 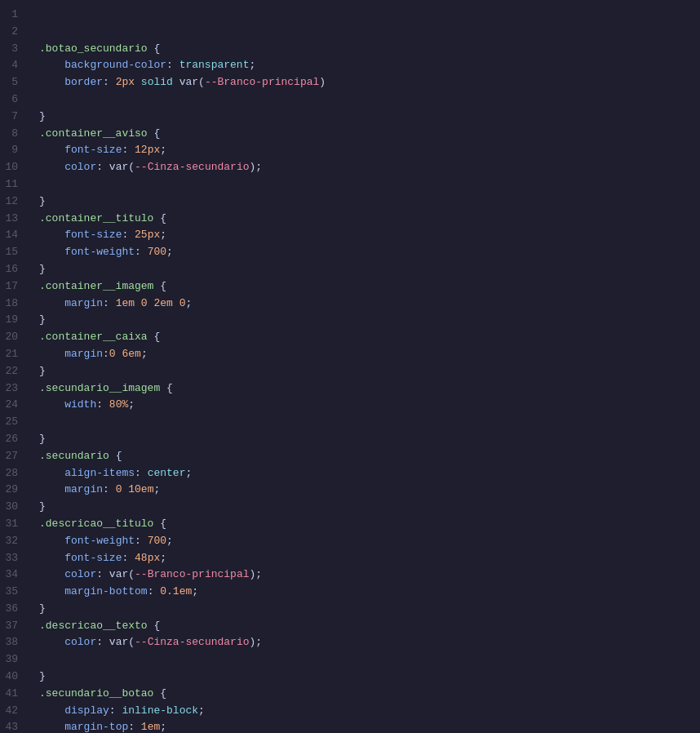 I want to click on line-number: 23, so click(x=11, y=389).